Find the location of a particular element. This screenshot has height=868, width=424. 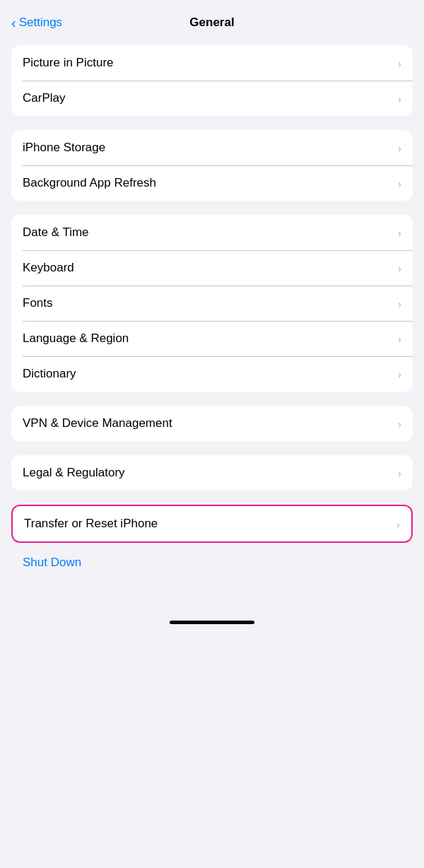

navigation-header: ‹ Settings General is located at coordinates (212, 20).